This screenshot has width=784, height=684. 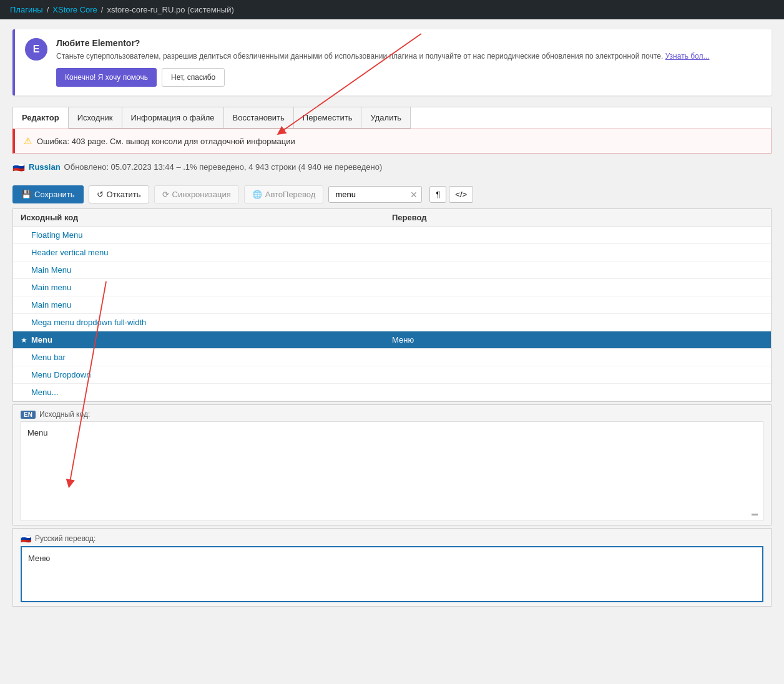 I want to click on source-text: Menu, so click(x=42, y=340).